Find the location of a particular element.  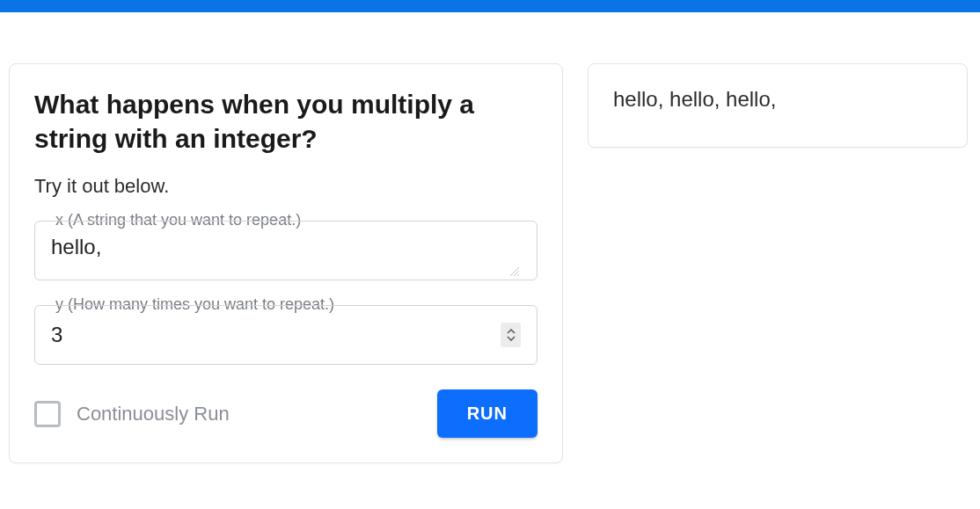

top-bar is located at coordinates (490, 6).